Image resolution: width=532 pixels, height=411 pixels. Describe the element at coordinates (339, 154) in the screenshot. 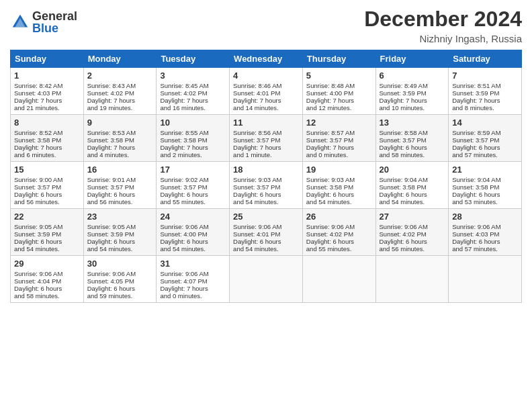

I see `day-info: and 0 minutes.` at that location.